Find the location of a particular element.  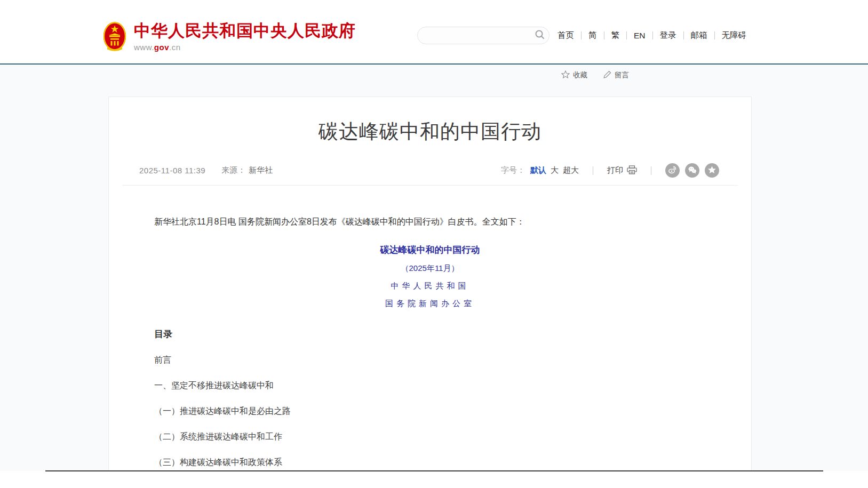

star-outline-icon is located at coordinates (566, 75).